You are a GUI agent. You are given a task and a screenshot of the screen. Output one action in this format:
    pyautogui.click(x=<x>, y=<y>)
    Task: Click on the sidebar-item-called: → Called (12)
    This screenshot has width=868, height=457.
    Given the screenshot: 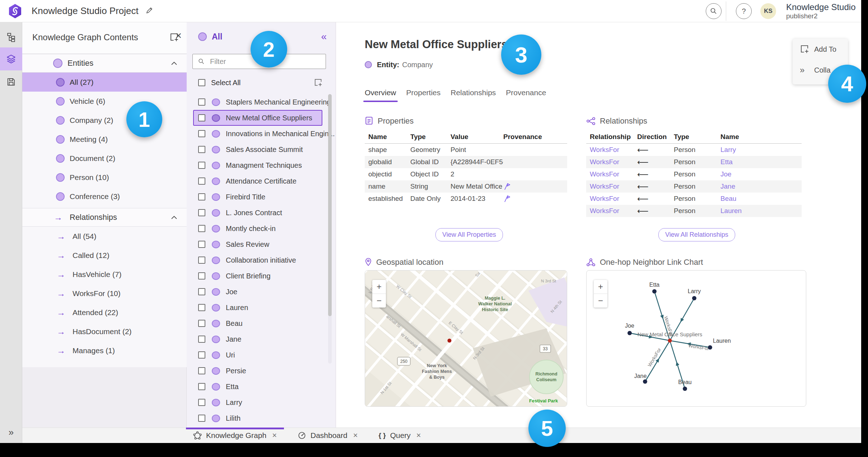 What is the action you would take?
    pyautogui.click(x=104, y=255)
    